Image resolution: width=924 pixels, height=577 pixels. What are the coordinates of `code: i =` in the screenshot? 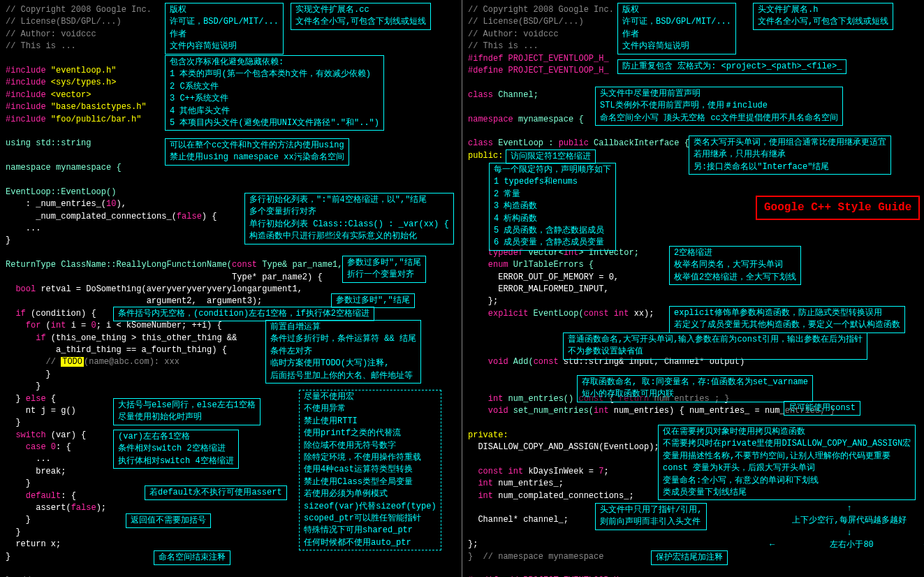 It's located at (78, 326).